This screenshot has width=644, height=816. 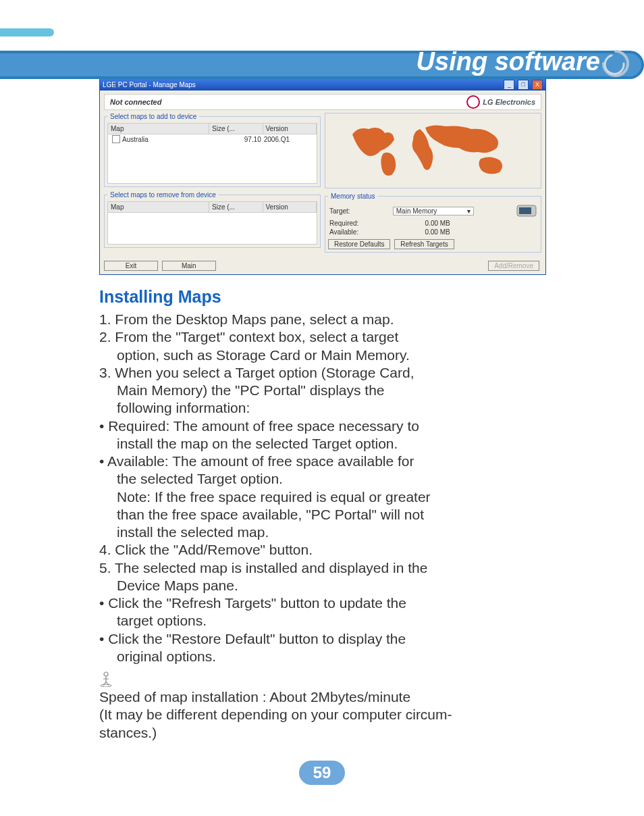 I want to click on article-line: than the free space available, "PC Porta…, so click(x=322, y=515).